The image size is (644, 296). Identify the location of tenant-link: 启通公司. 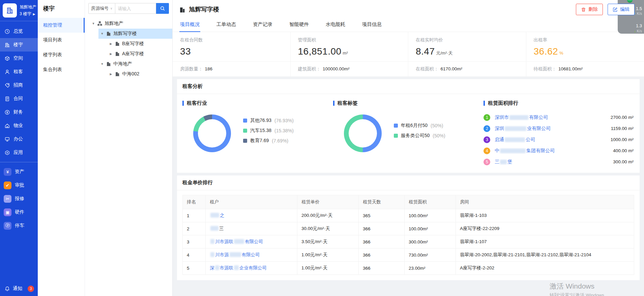
(550, 140).